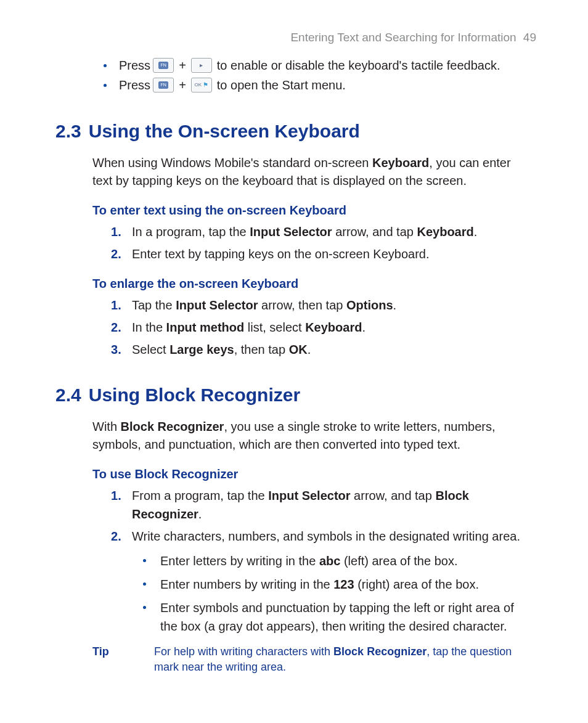 The height and width of the screenshot is (723, 588). What do you see at coordinates (322, 561) in the screenshot?
I see `ordered-list: From a program, tap the Input Selector a…` at bounding box center [322, 561].